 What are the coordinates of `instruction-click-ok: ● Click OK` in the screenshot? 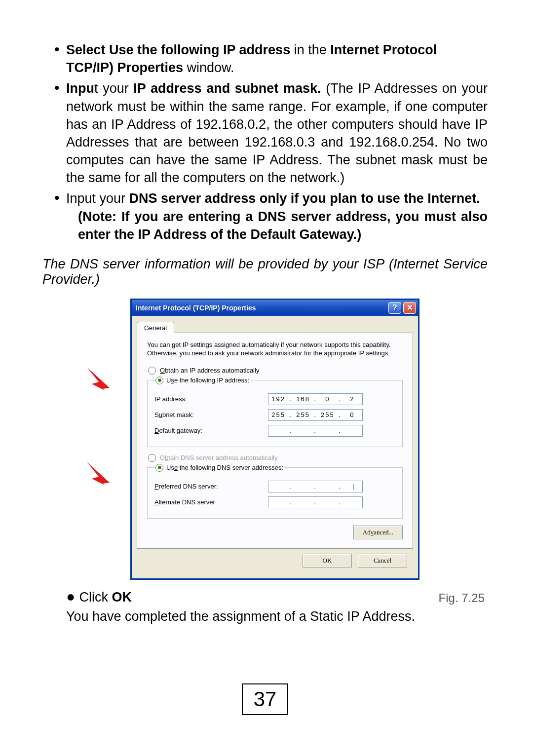 It's located at (87, 597).